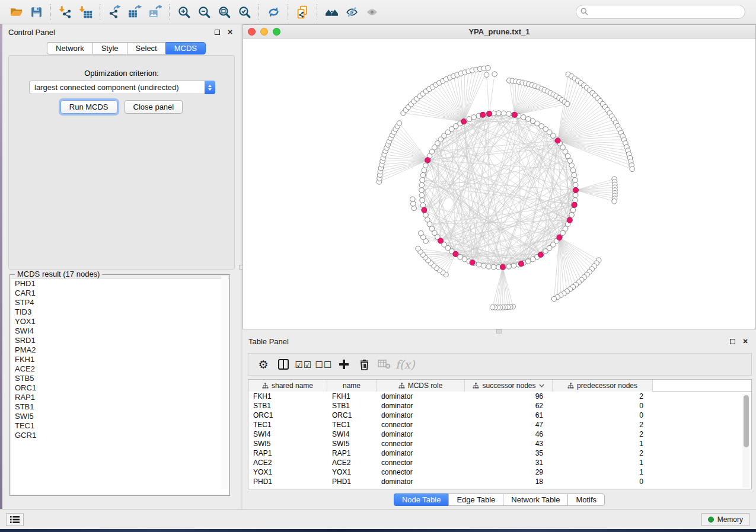 The image size is (756, 532). I want to click on export-image-icon, so click(155, 12).